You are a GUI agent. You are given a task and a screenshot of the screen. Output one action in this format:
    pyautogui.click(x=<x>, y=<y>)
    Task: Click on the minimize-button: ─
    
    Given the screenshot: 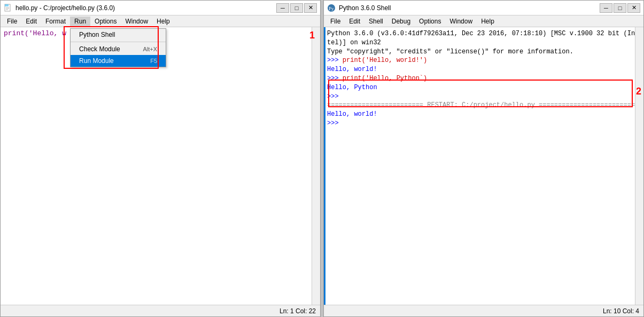 What is the action you would take?
    pyautogui.click(x=283, y=8)
    